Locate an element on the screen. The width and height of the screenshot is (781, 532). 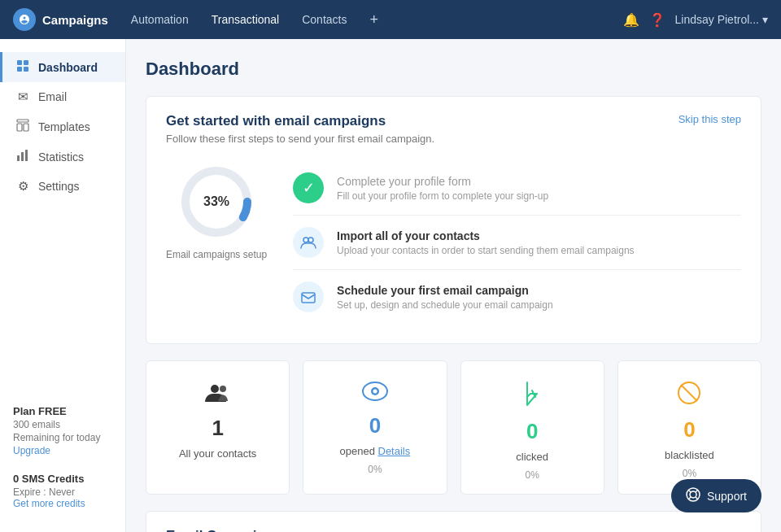
topnav: Campaigns Automation Transactional Conta… is located at coordinates (390, 20).